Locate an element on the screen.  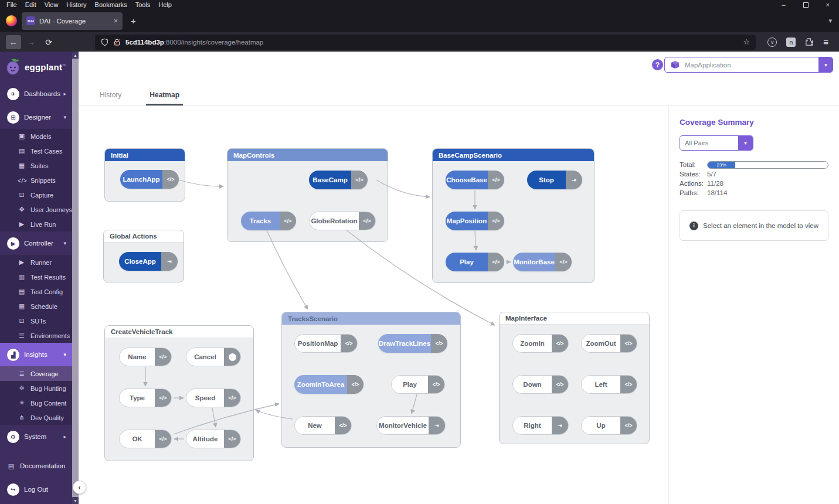
pairs-filter-caret-icon: ▾ is located at coordinates (746, 143).